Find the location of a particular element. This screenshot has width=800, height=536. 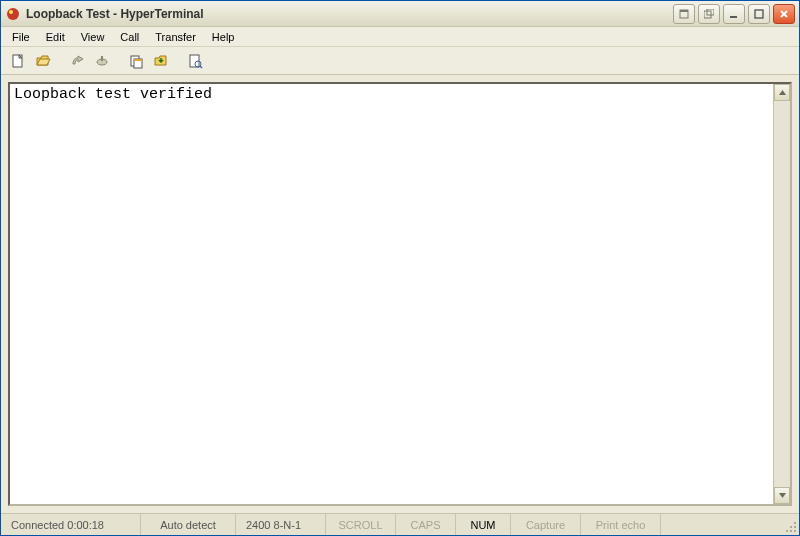

title-bar: Loopback Test - HyperTerminal is located at coordinates (400, 14).